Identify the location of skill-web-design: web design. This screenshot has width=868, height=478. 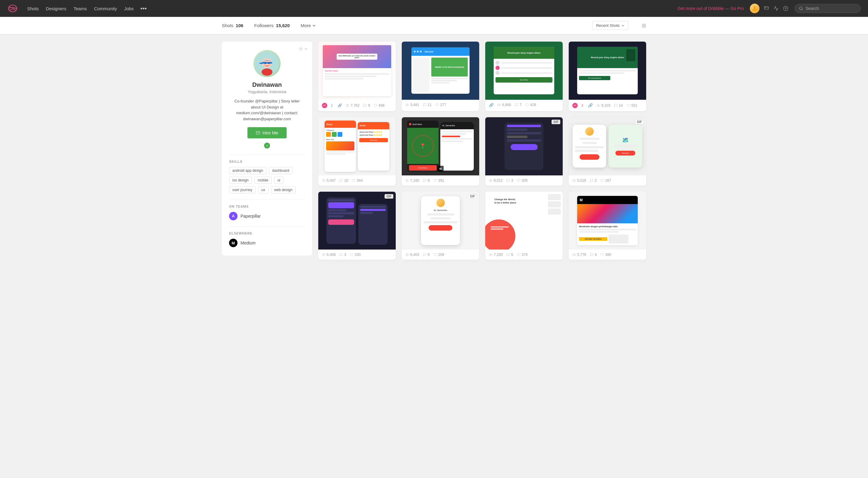
(283, 190).